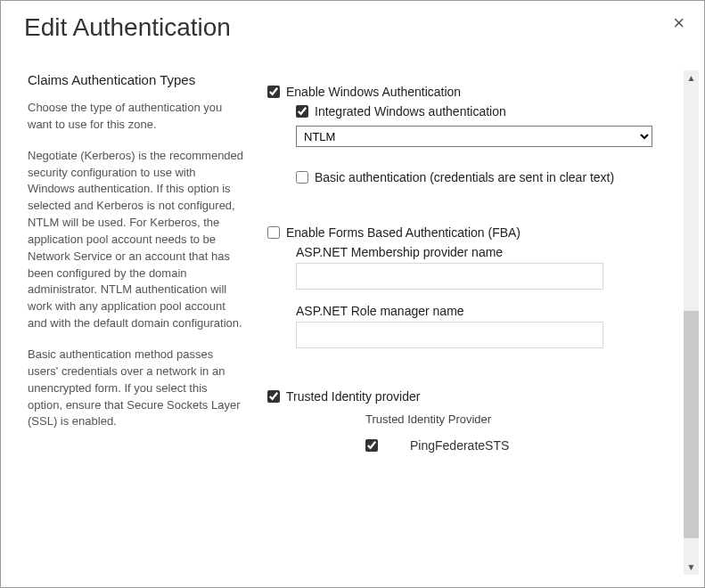  What do you see at coordinates (460, 445) in the screenshot?
I see `pingfed-label: PingFederateSTS` at bounding box center [460, 445].